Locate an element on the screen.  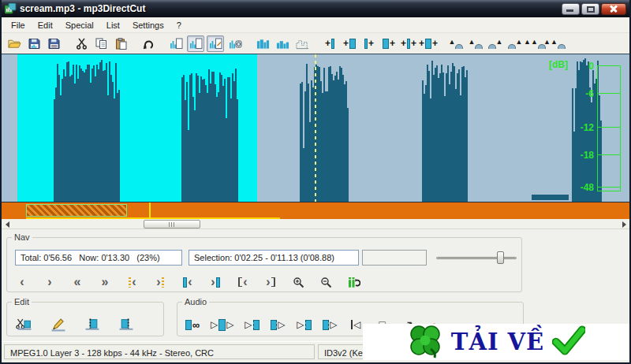
nav-group-label: Nav is located at coordinates (22, 237).